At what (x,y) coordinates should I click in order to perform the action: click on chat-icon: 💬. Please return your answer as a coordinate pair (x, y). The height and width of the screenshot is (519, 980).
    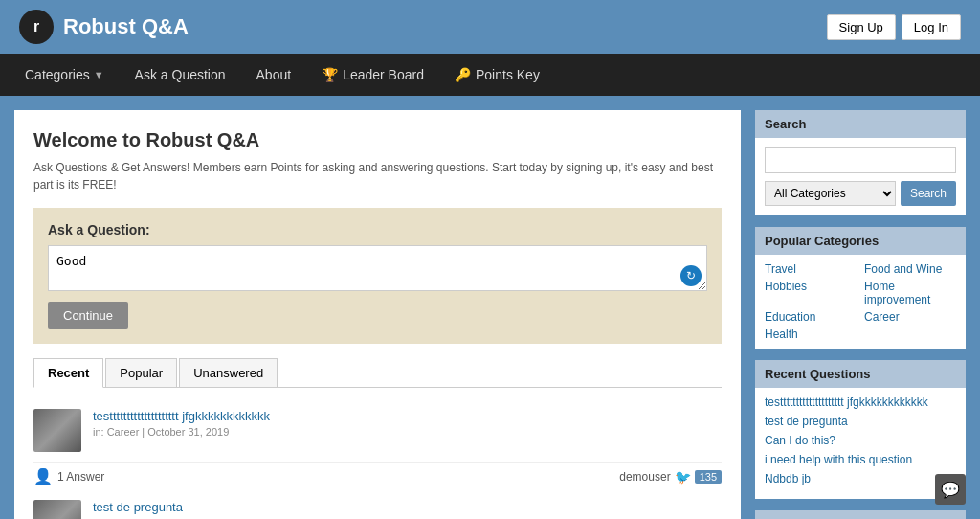
    Looking at the image, I should click on (950, 489).